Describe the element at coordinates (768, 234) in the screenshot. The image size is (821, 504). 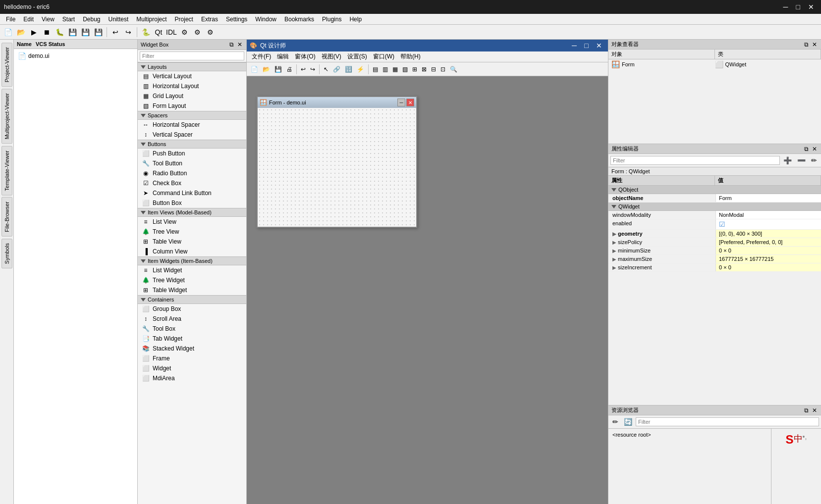
I see `pe-val-geometry: [(0, 0), 400 × 300]` at that location.